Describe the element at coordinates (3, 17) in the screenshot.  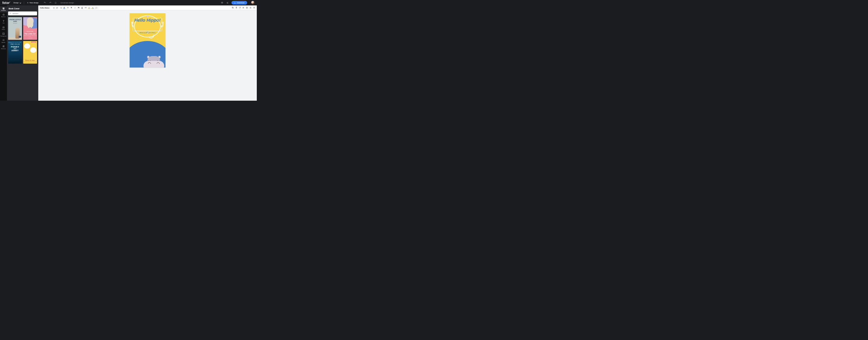
I see `rail-label: Elements` at that location.